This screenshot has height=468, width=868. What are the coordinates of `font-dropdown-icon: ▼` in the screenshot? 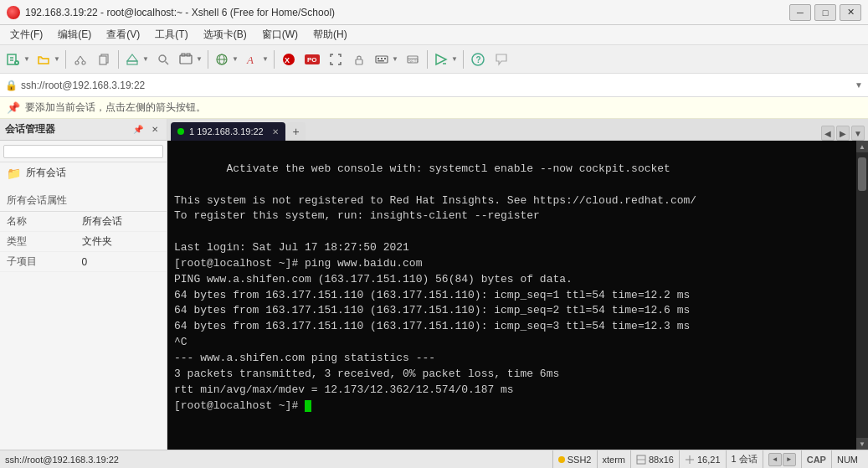 It's located at (265, 59).